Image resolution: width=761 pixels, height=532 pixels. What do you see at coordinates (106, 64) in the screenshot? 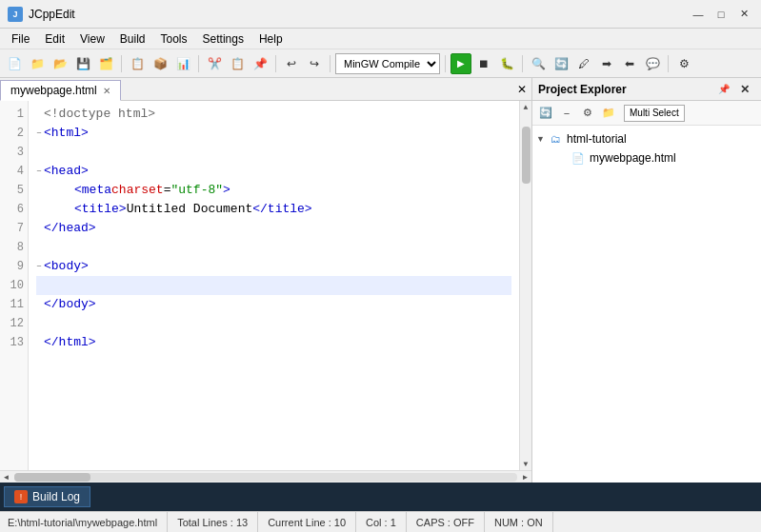
I see `save-all-button: 🗂️` at bounding box center [106, 64].